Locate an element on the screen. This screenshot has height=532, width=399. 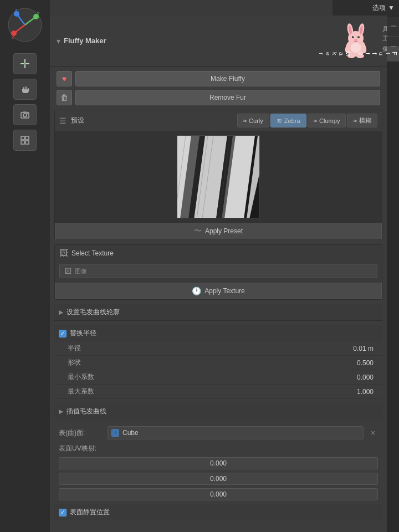
replace-radius-section: ✓ 替换半径 半径 0.01 m 形状 0.500 最小系数 0.000 最大系… is located at coordinates (218, 362).